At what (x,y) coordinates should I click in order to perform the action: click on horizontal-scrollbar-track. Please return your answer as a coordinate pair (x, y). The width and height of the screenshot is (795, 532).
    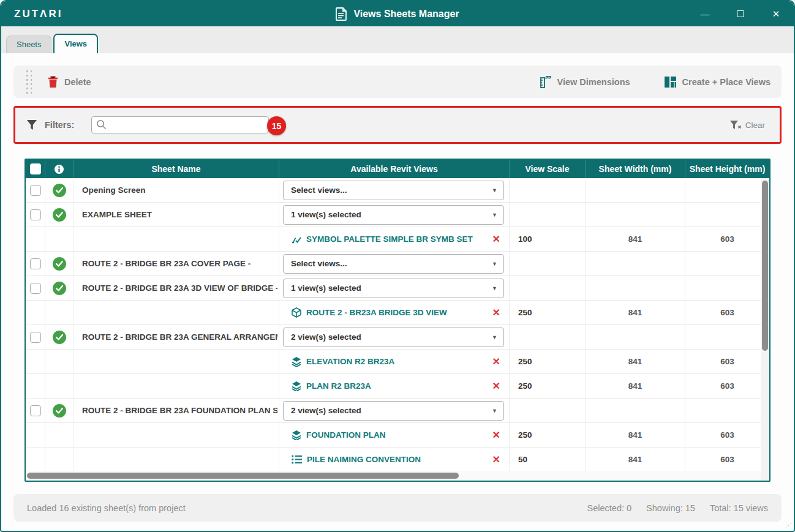
    Looking at the image, I should click on (393, 476).